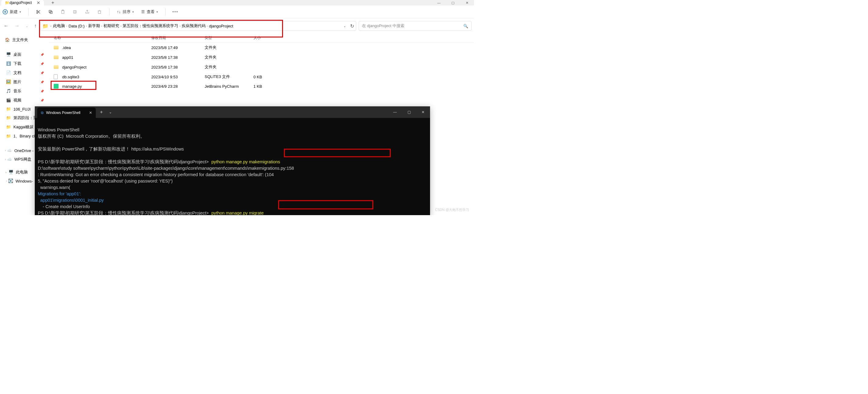 The height and width of the screenshot is (394, 868). Describe the element at coordinates (90, 112) in the screenshot. I see `close-icon: ✕` at that location.